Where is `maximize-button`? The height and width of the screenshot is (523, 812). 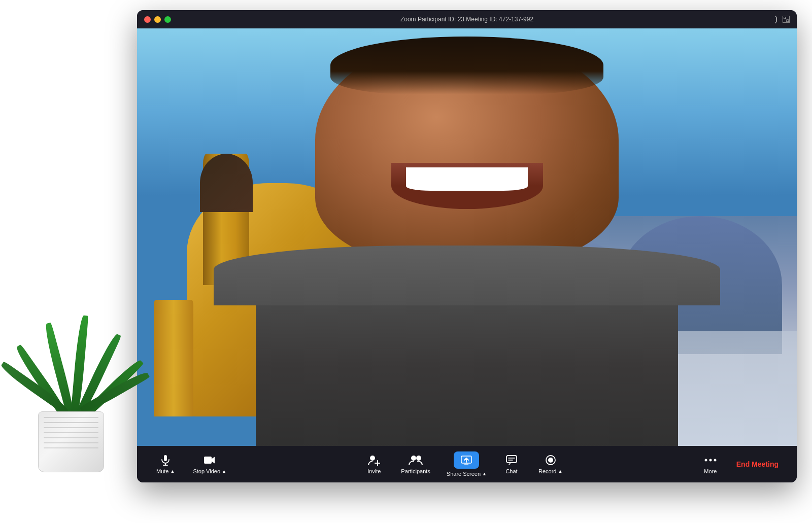
maximize-button is located at coordinates (167, 19).